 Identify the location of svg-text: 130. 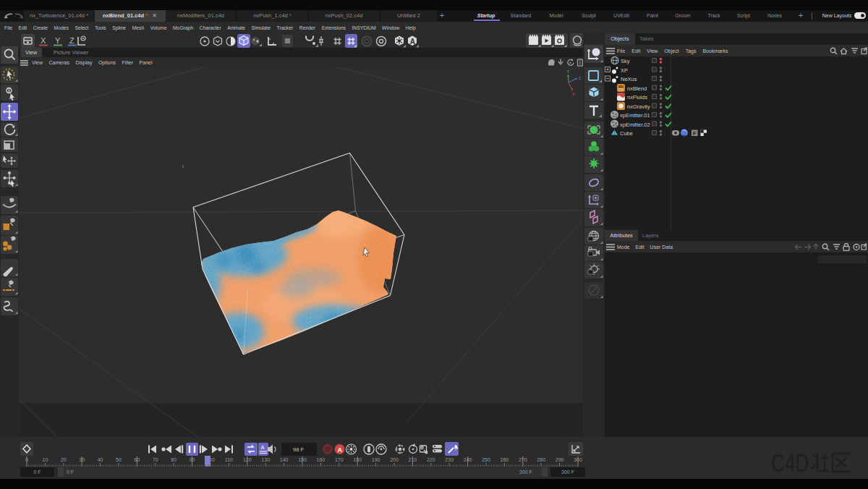
(265, 460).